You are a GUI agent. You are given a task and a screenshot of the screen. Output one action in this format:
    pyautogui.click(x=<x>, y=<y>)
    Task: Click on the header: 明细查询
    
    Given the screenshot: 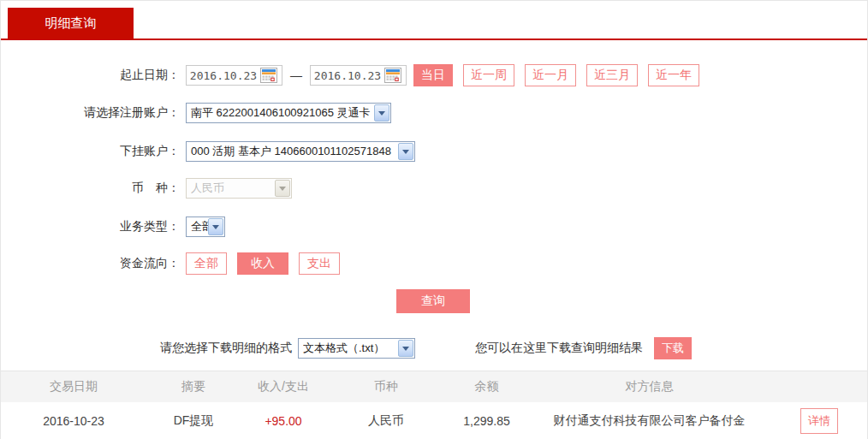 What is the action you would take?
    pyautogui.click(x=434, y=20)
    